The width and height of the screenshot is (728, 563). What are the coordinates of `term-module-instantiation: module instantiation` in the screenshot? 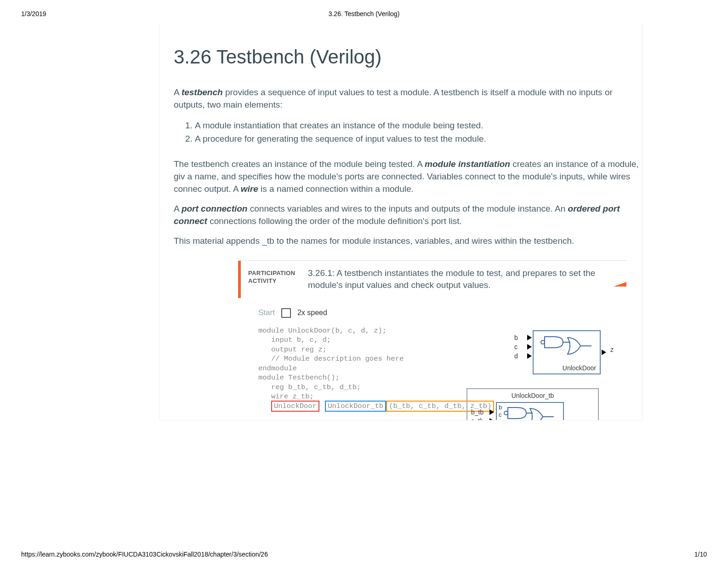 It's located at (467, 164).